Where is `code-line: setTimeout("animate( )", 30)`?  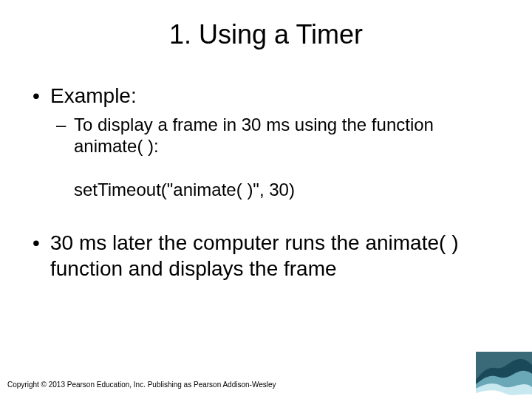
code-line: setTimeout("animate( )", 30) is located at coordinates (266, 191).